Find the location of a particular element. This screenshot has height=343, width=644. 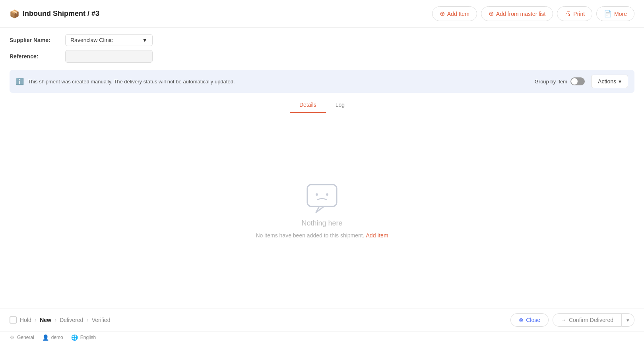

group-by-toggle-area: Group by Item is located at coordinates (560, 81).